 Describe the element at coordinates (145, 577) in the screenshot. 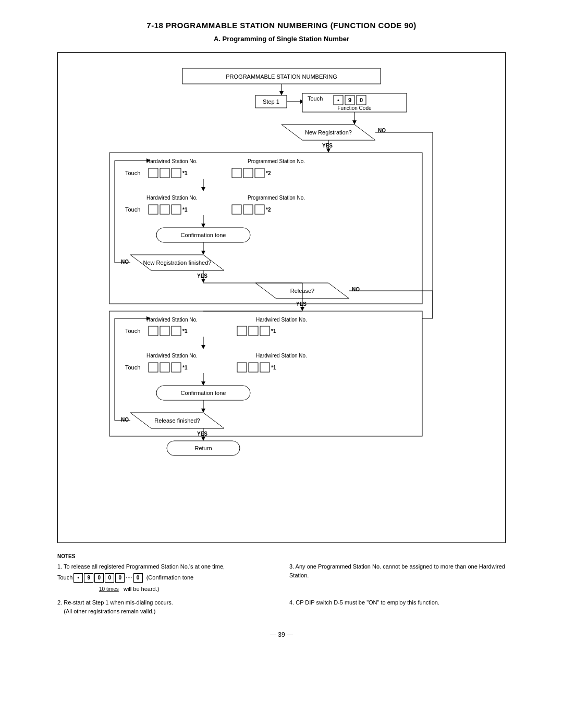

I see `note1-conf` at that location.